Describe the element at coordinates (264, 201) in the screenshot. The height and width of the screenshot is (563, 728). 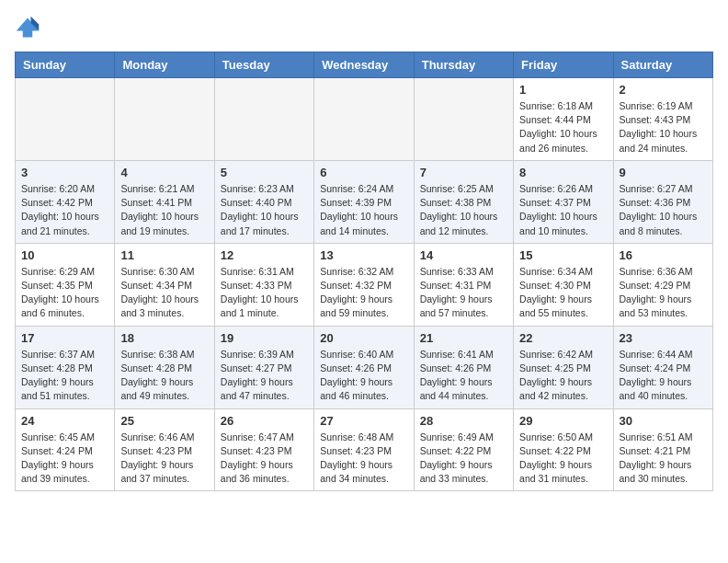
I see `calendar-cell: 5Sunrise: 6:23 AM Sunset: 4:40 PM Daylig…` at that location.